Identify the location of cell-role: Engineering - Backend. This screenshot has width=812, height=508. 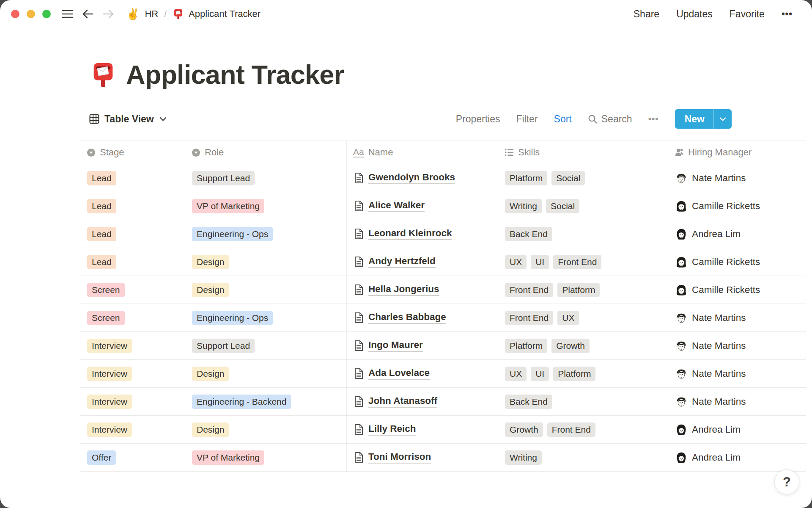
(266, 401).